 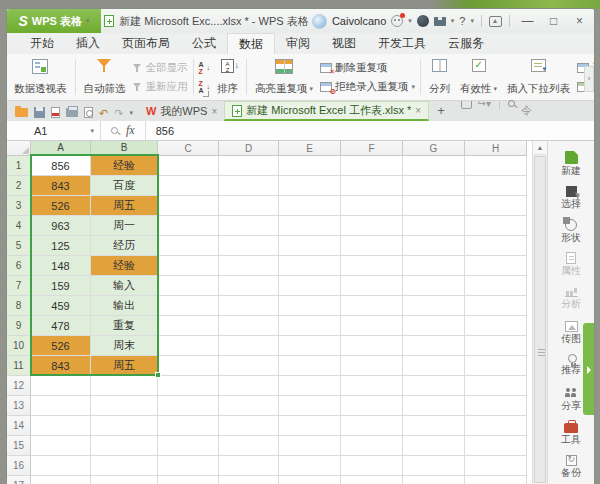 What do you see at coordinates (19, 166) in the screenshot?
I see `row-header-1: 1` at bounding box center [19, 166].